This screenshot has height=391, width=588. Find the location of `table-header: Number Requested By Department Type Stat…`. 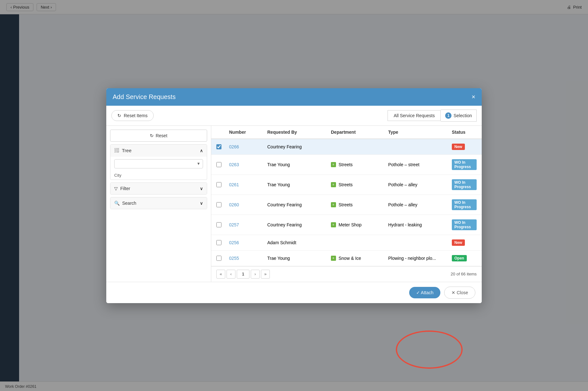

table-header: Number Requested By Department Type Stat… is located at coordinates (346, 132).